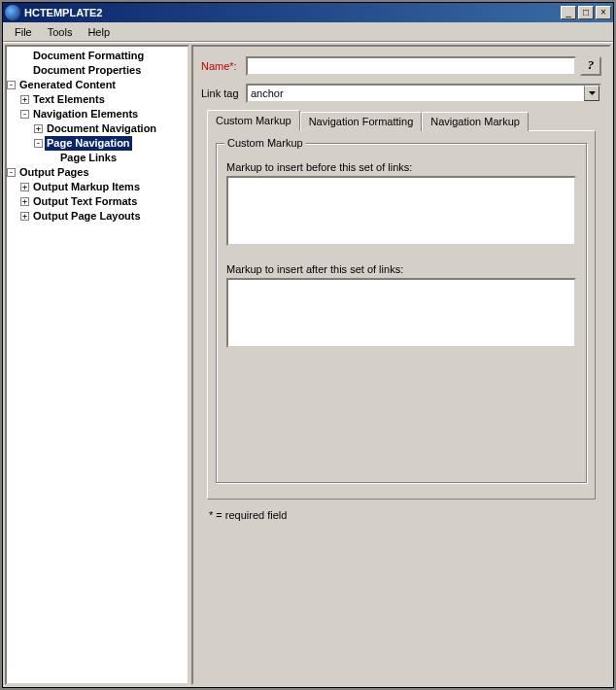 The width and height of the screenshot is (616, 690). Describe the element at coordinates (23, 32) in the screenshot. I see `menu-file: File` at that location.